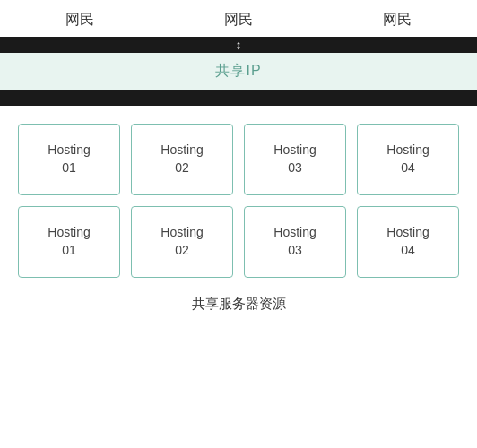 This screenshot has width=477, height=448. What do you see at coordinates (408, 251) in the screenshot?
I see `hosting-num-r2-4: 04` at bounding box center [408, 251].